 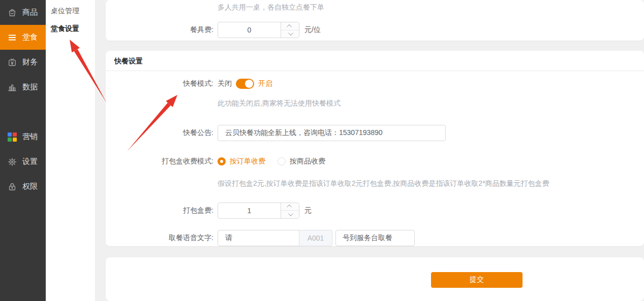 What do you see at coordinates (30, 87) in the screenshot?
I see `sidebar-item-label: 数据` at bounding box center [30, 87].